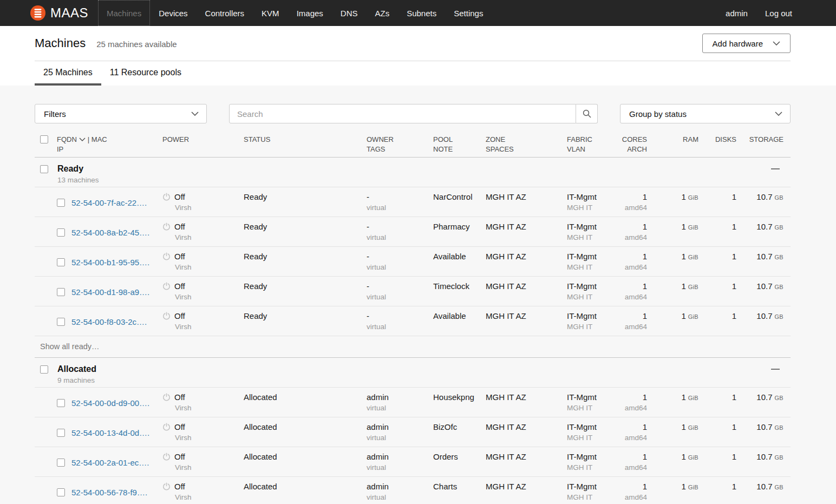 The image size is (836, 504). Describe the element at coordinates (67, 140) in the screenshot. I see `sort-by-fqdn: FQDN` at that location.